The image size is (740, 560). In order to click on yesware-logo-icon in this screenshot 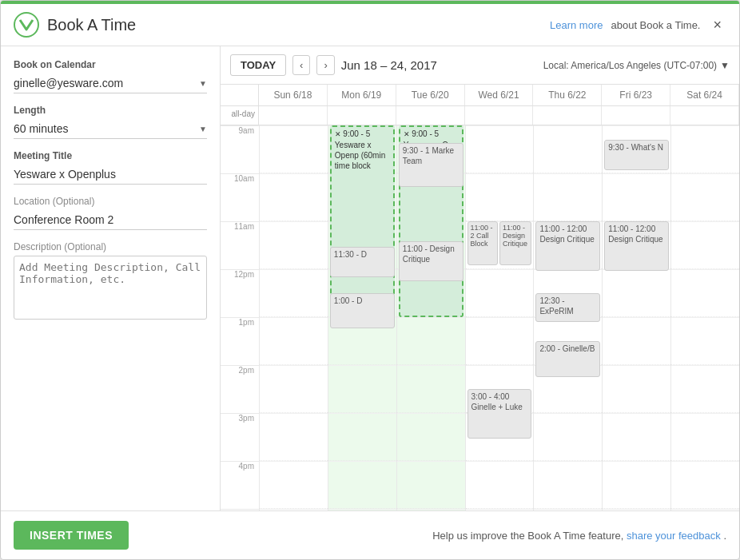, I will do `click(26, 25)`.